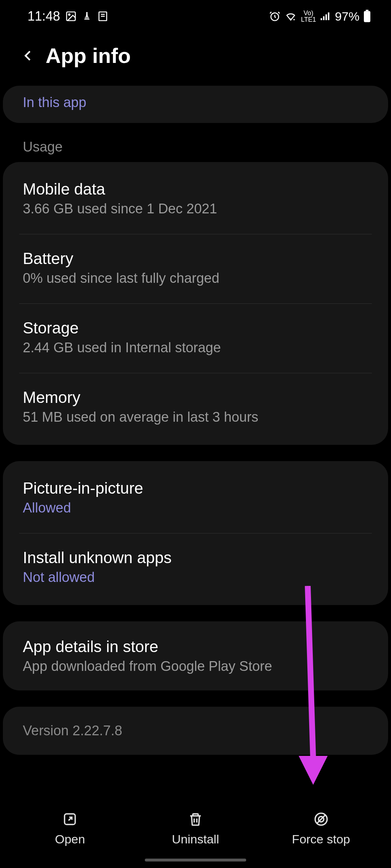  What do you see at coordinates (196, 558) in the screenshot?
I see `item-title: Install unknown apps` at bounding box center [196, 558].